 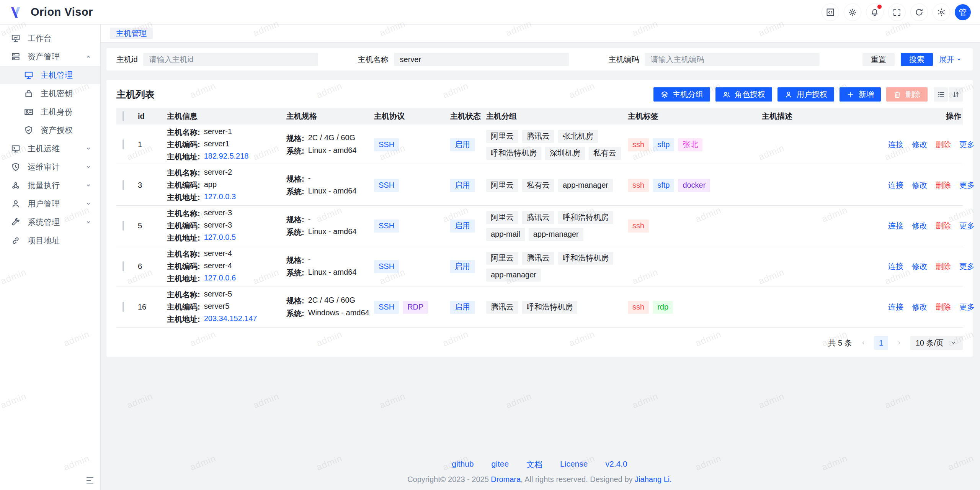 What do you see at coordinates (860, 94) in the screenshot?
I see `create-button: 新增` at bounding box center [860, 94].